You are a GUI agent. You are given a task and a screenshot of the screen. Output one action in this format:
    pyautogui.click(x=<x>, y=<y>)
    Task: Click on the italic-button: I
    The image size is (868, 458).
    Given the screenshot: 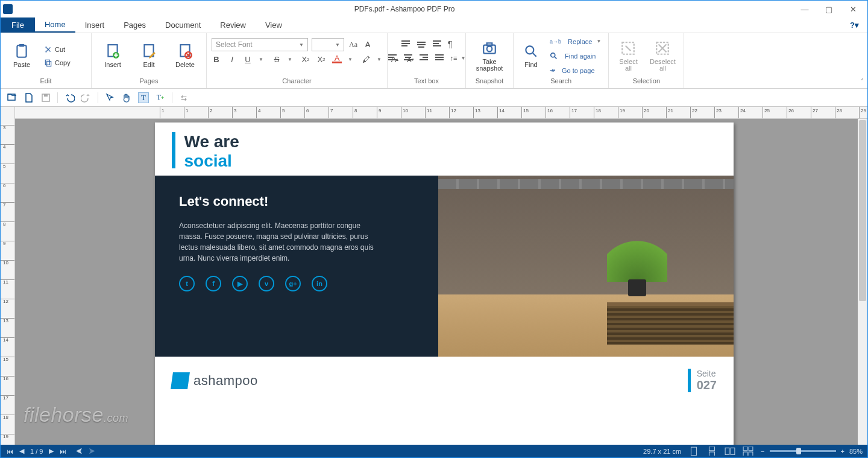 What is the action you would take?
    pyautogui.click(x=232, y=59)
    